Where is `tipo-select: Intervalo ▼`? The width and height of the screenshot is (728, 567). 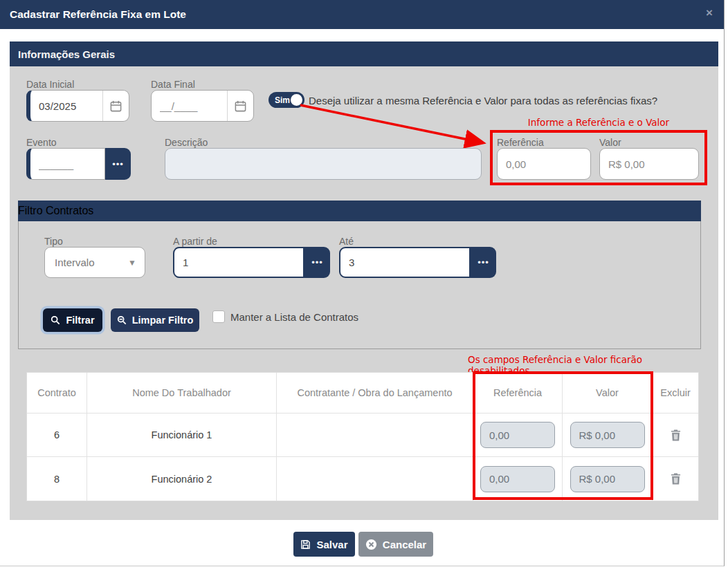 tipo-select: Intervalo ▼ is located at coordinates (95, 263).